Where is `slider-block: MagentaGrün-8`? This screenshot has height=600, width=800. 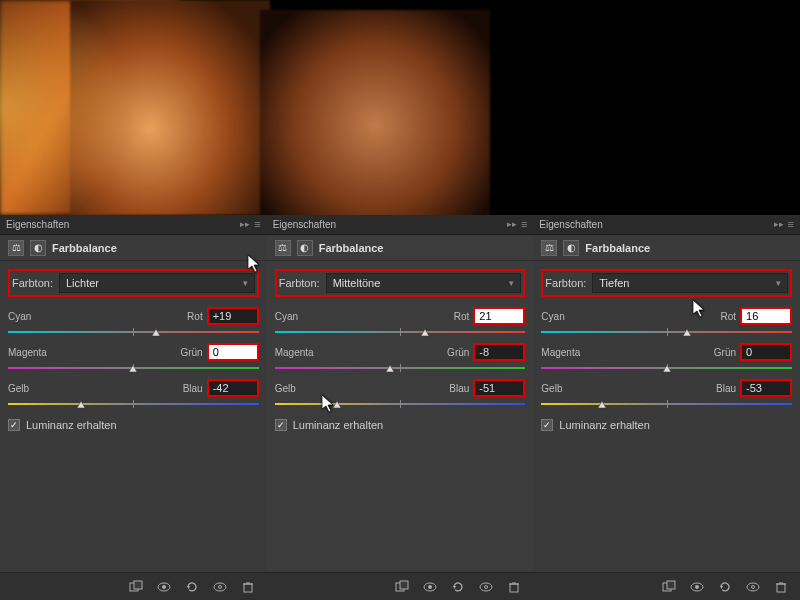 slider-block: MagentaGrün-8 is located at coordinates (400, 358).